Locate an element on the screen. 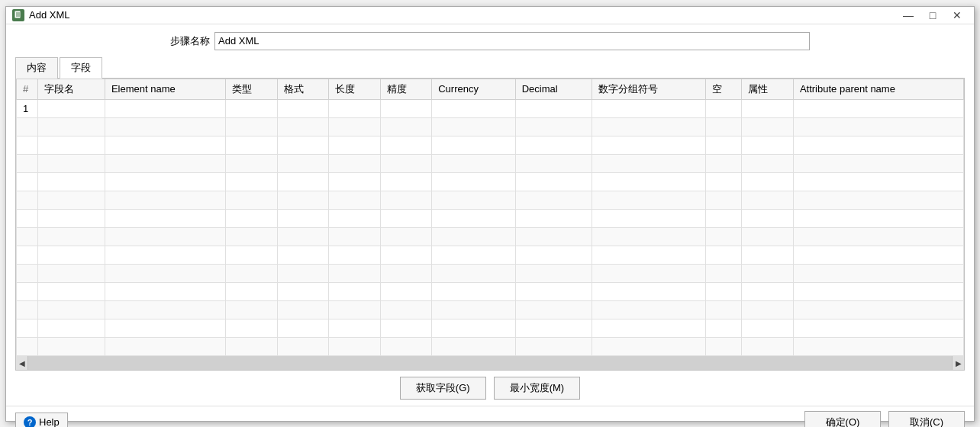 The image size is (980, 427). cell-hash: 1 is located at coordinates (27, 108).